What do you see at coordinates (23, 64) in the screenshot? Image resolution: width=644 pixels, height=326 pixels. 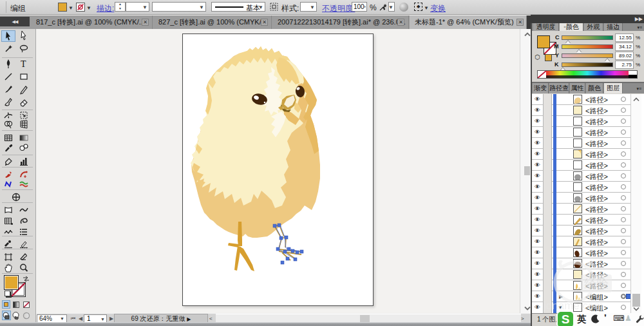 I see `svg-text: T` at bounding box center [23, 64].